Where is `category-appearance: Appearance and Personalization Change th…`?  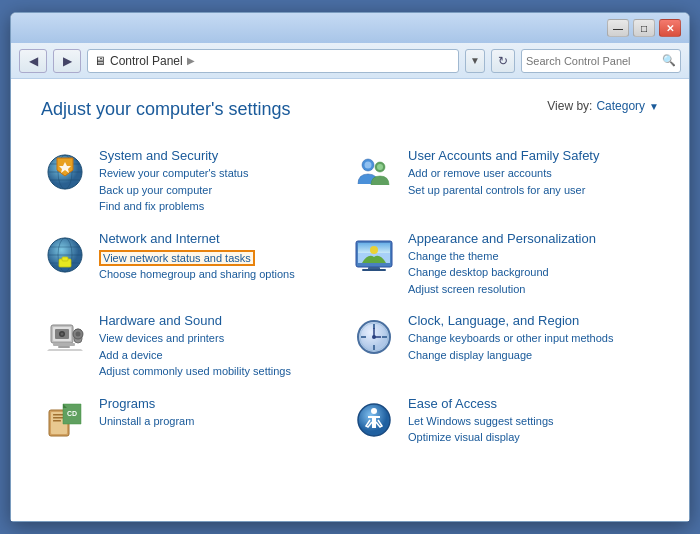
category-appearance: Appearance and Personalization Change th… is located at coordinates (504, 264).